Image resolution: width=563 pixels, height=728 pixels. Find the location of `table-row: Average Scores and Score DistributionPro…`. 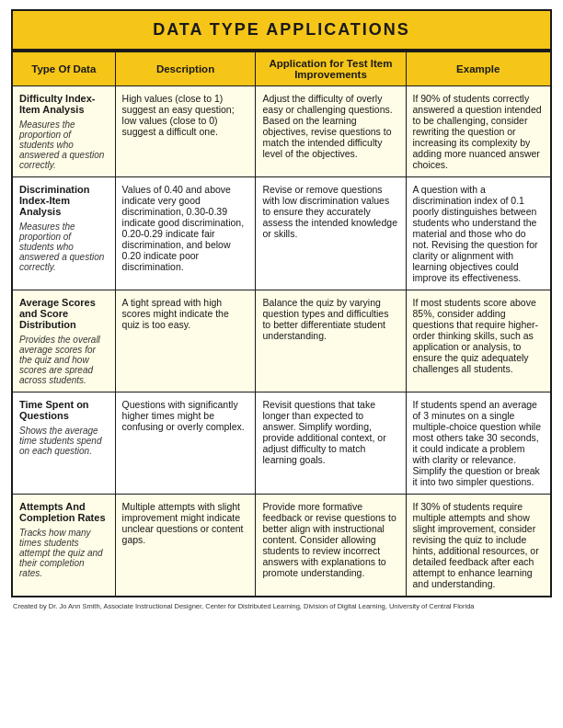

table-row: Average Scores and Score DistributionPro… is located at coordinates (282, 342).